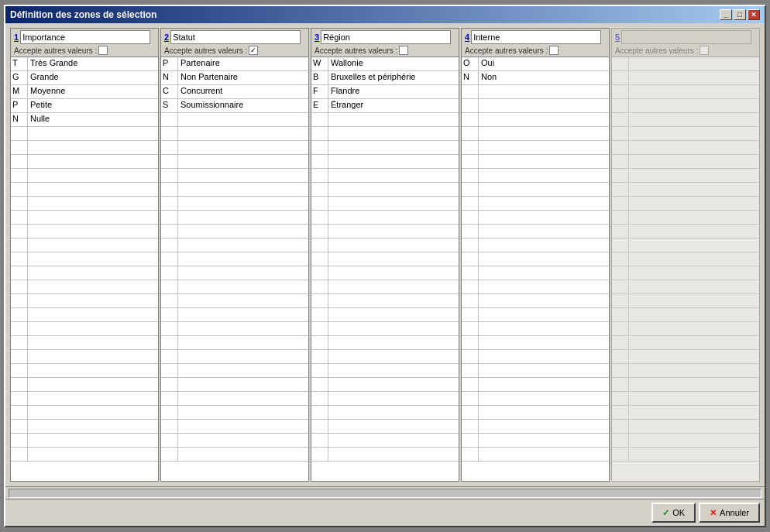 The image size is (770, 532). I want to click on cell-value-2-0: Wallonie, so click(394, 63).